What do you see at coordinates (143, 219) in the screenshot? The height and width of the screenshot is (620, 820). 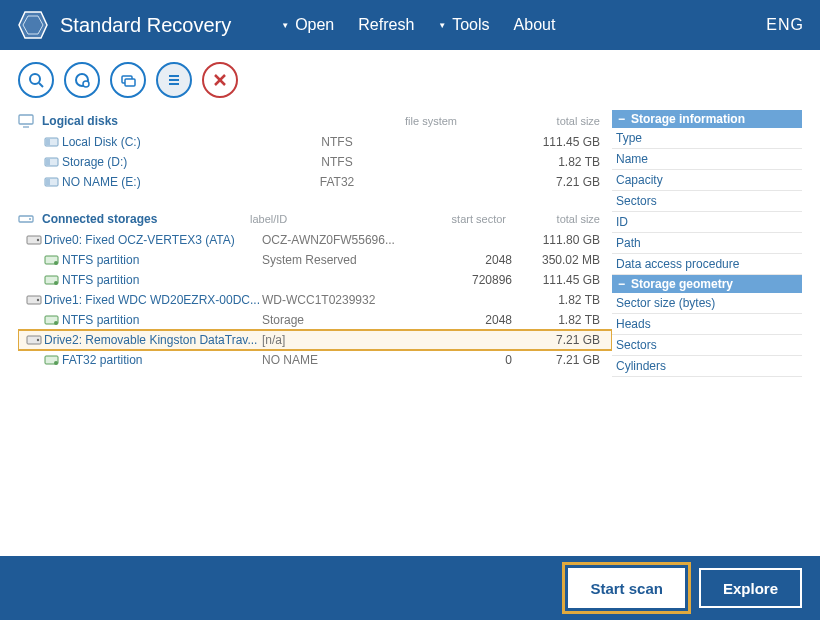 I see `connected-title: Connected storages` at bounding box center [143, 219].